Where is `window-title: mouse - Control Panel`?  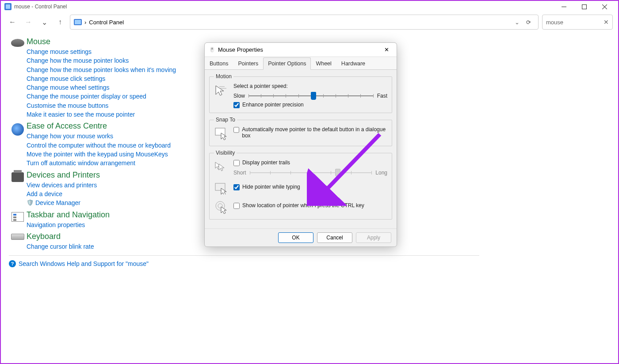
window-title: mouse - Control Panel is located at coordinates (41, 7).